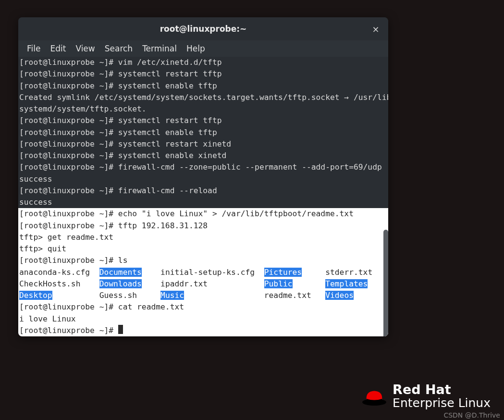 The width and height of the screenshot is (504, 420). I want to click on logo-line2: Enterprise Linux, so click(442, 403).